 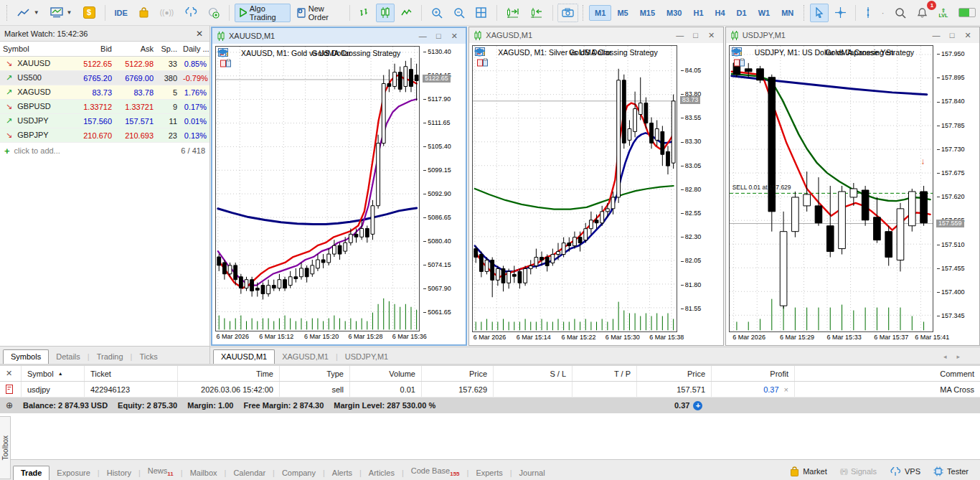 What do you see at coordinates (868, 13) in the screenshot?
I see `vertical-line-tool-button` at bounding box center [868, 13].